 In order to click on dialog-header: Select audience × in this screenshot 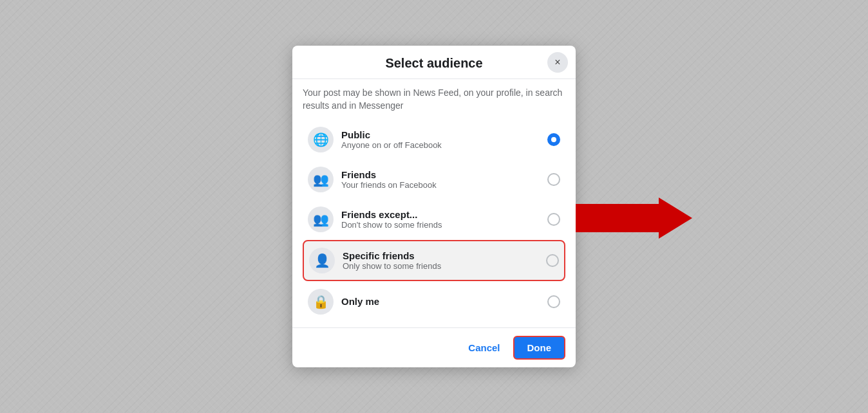, I will do `click(434, 62)`.